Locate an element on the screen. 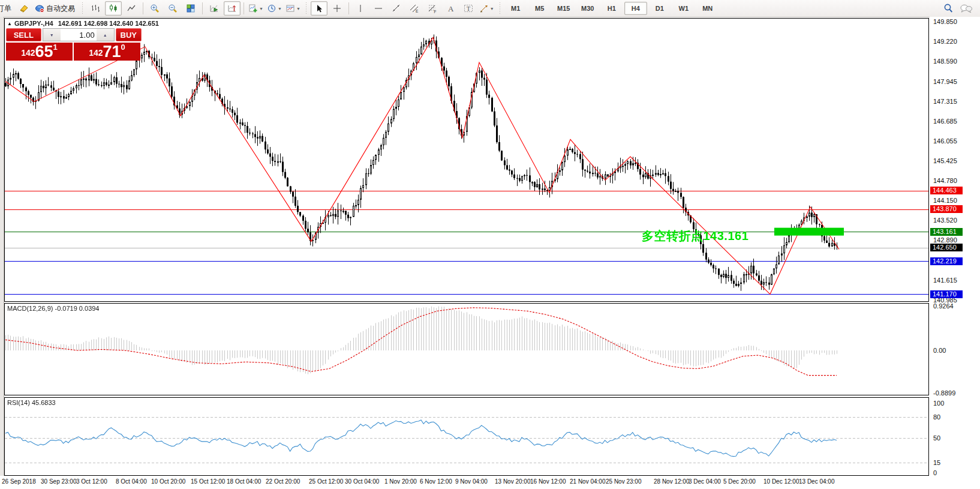  sell-button: SELL is located at coordinates (24, 35).